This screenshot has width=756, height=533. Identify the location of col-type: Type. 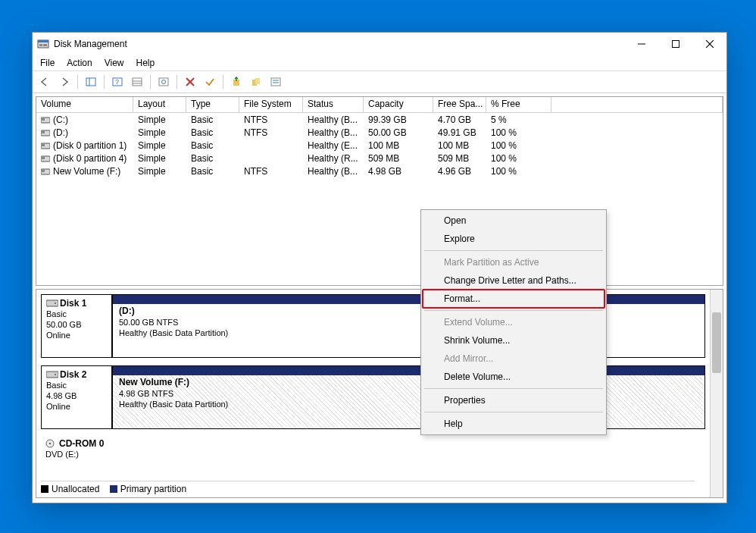
(213, 105).